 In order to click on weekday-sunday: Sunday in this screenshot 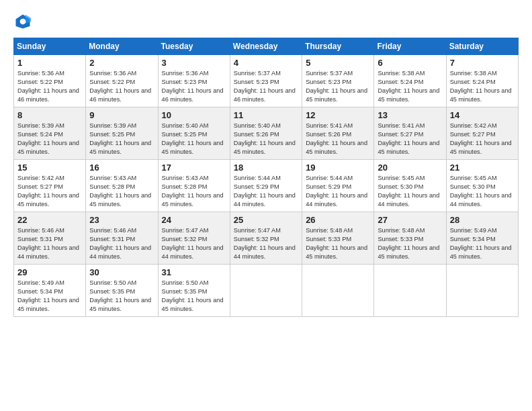, I will do `click(50, 47)`.